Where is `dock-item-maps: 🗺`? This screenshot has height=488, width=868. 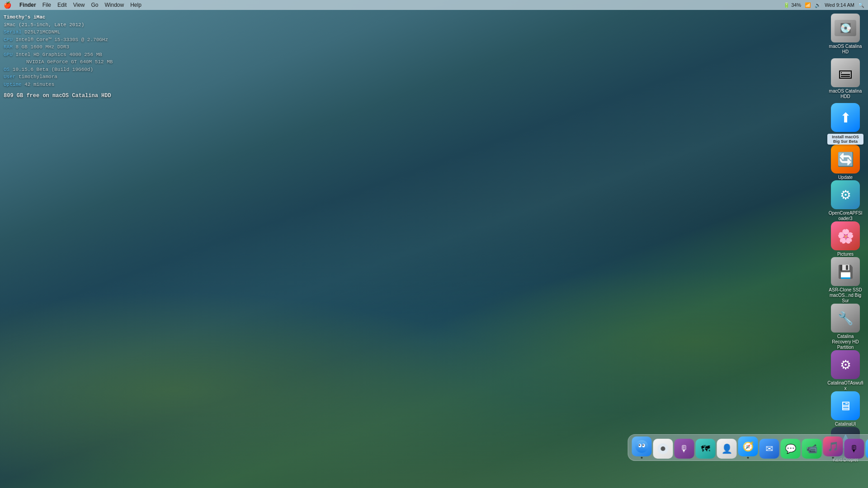 dock-item-maps: 🗺 is located at coordinates (706, 449).